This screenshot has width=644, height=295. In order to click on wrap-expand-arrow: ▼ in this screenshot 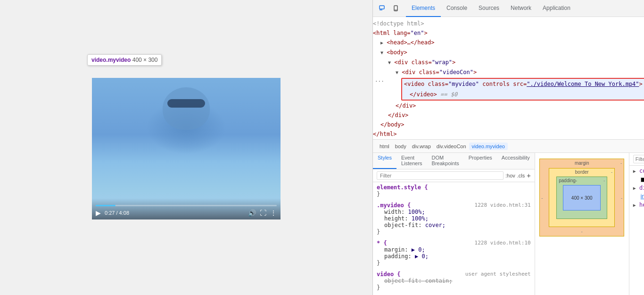, I will do `click(389, 62)`.